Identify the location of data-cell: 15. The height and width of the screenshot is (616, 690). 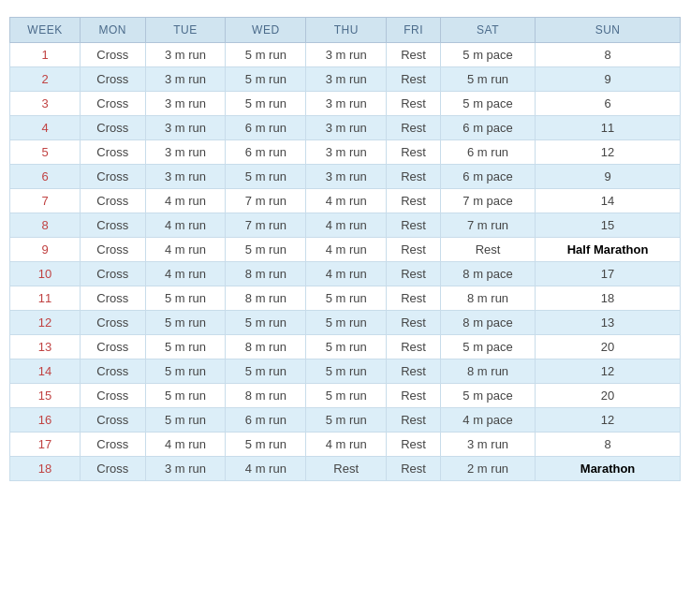
(609, 226).